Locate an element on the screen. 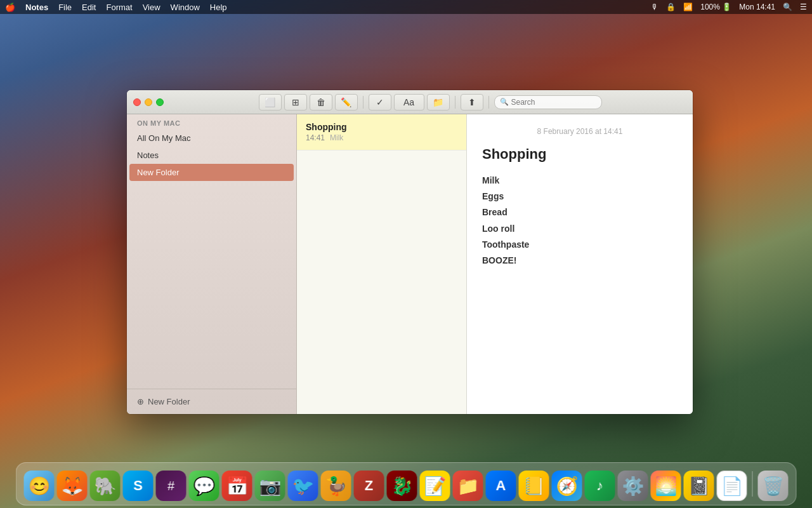  dock-icon-slack: # is located at coordinates (171, 486).